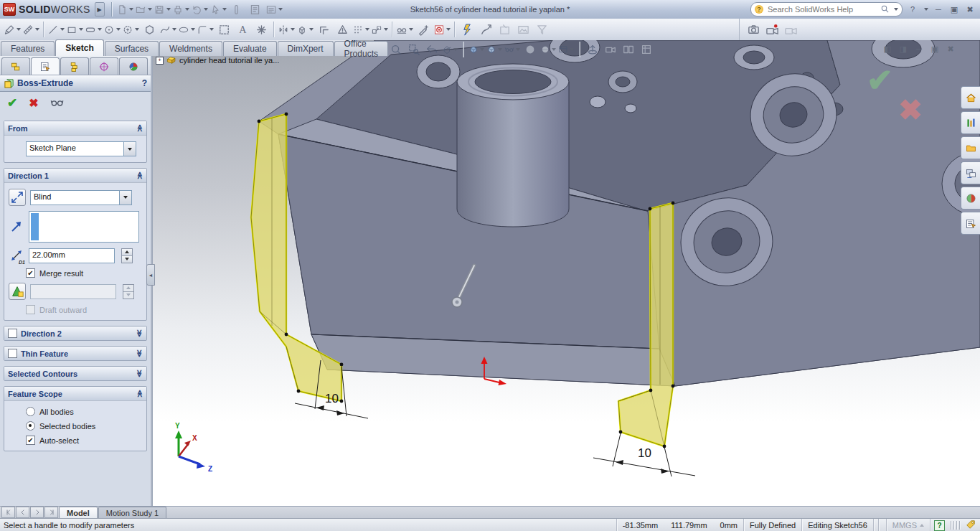  I want to click on search-input, so click(822, 9).